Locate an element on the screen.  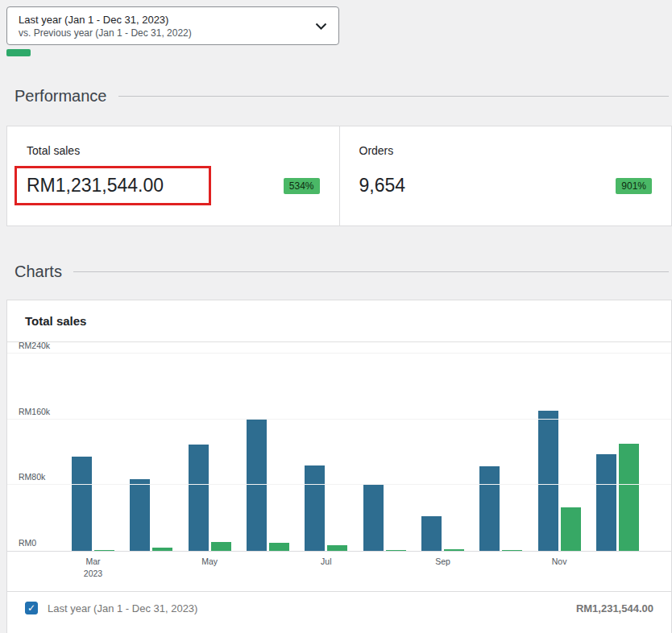
y-axis-label: RM0 is located at coordinates (27, 543).